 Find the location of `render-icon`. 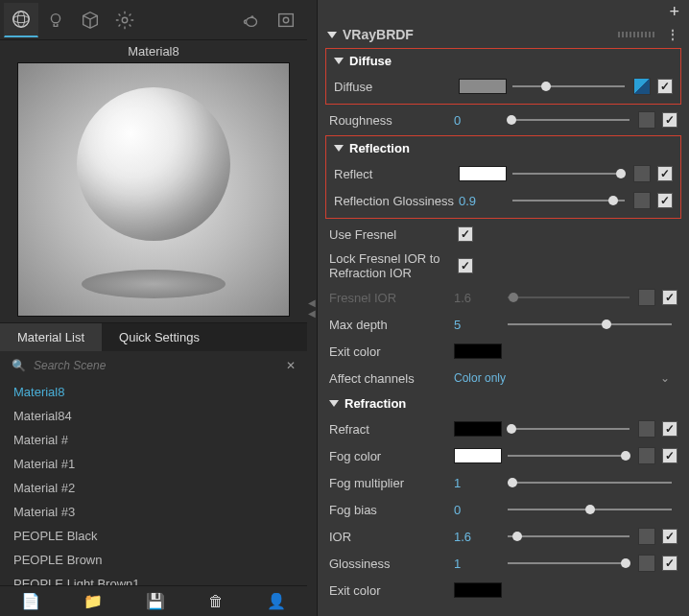

render-icon is located at coordinates (286, 20).